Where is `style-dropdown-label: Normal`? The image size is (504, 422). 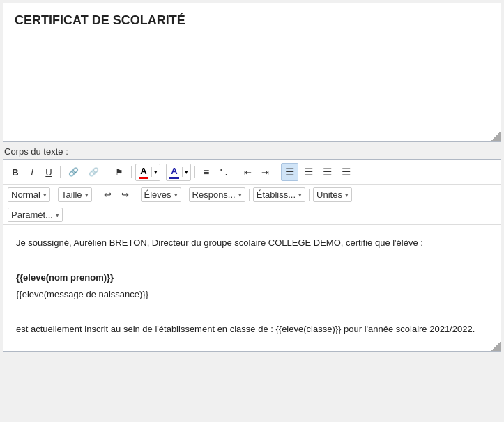
style-dropdown-label: Normal is located at coordinates (26, 195).